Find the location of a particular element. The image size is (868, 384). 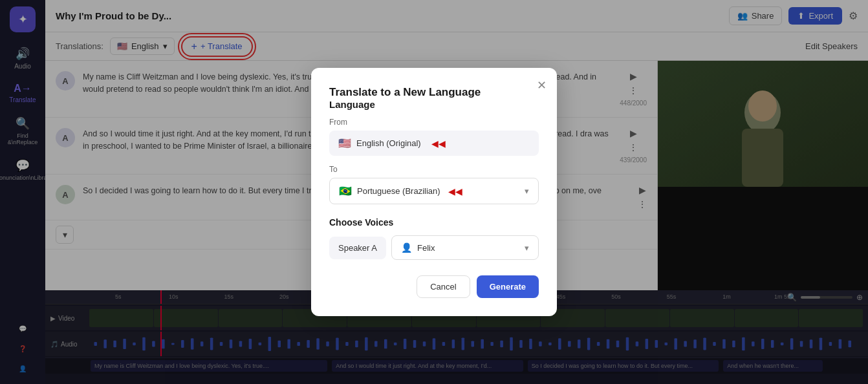

generate-button: Generate is located at coordinates (508, 287).